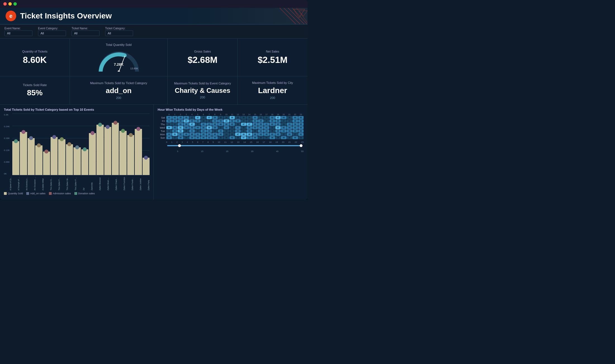 The width and height of the screenshot is (615, 364). Describe the element at coordinates (119, 90) in the screenshot. I see `max-ticket-cat-card: Maximum Tickets Sold by Ticket Category …` at that location.